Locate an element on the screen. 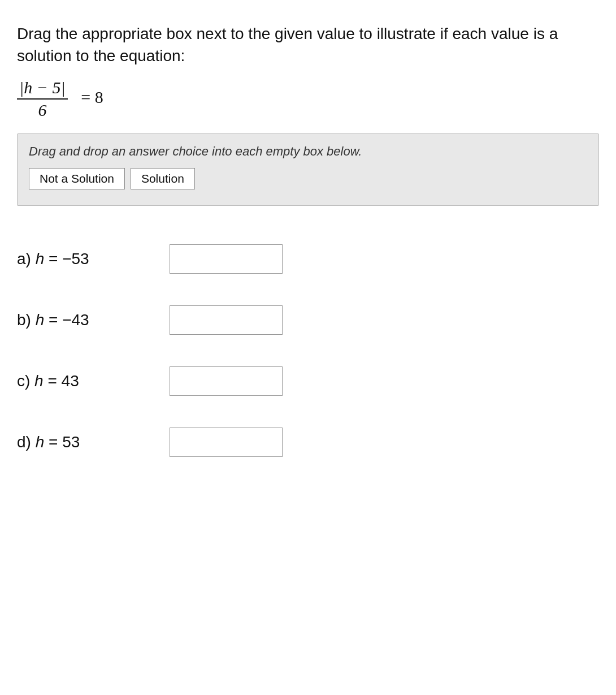  equation-block: |h − 5| 6 = 8 is located at coordinates (308, 99).